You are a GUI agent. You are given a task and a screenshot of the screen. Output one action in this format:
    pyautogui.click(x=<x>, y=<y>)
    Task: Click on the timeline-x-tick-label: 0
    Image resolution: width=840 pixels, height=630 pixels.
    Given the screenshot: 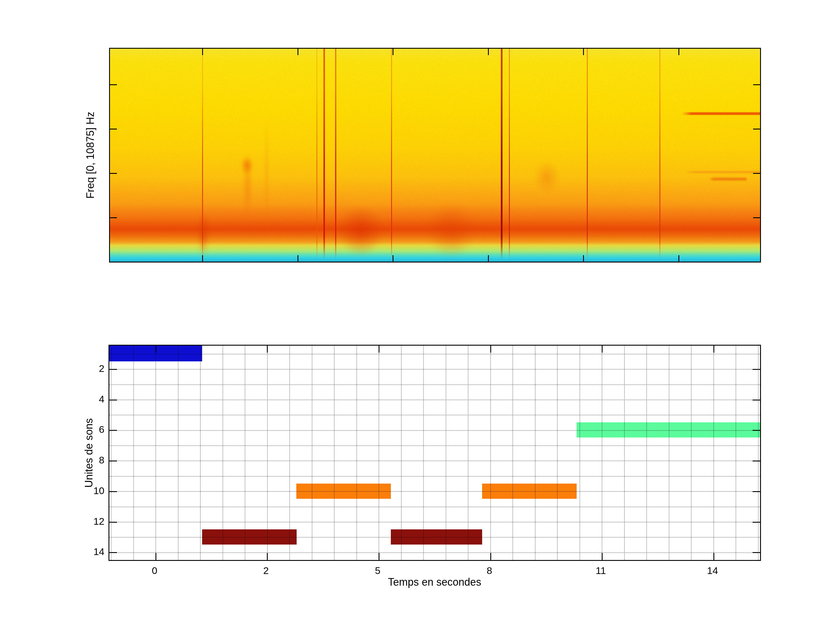 What is the action you would take?
    pyautogui.click(x=155, y=570)
    